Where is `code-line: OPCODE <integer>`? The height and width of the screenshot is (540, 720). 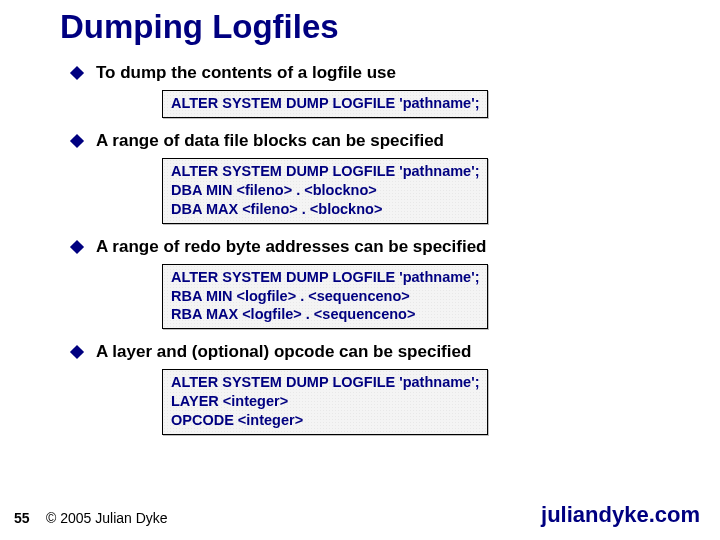 code-line: OPCODE <integer> is located at coordinates (325, 420).